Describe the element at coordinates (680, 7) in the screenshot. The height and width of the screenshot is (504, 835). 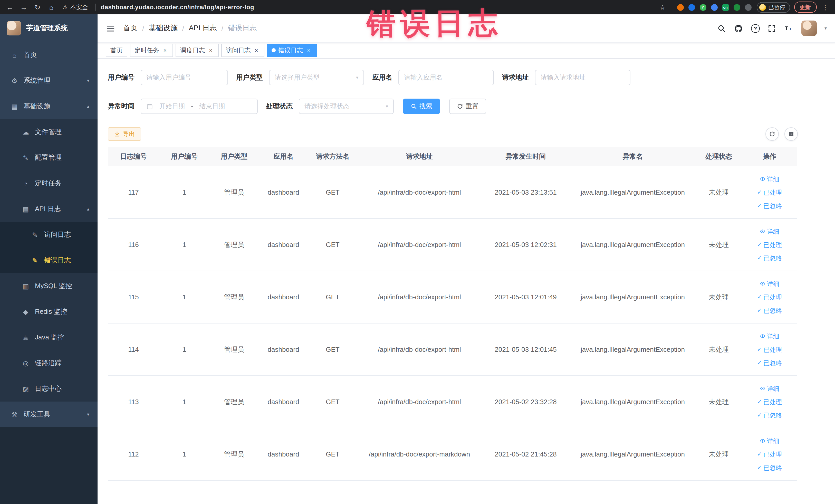
I see `ext-orange-icon` at that location.